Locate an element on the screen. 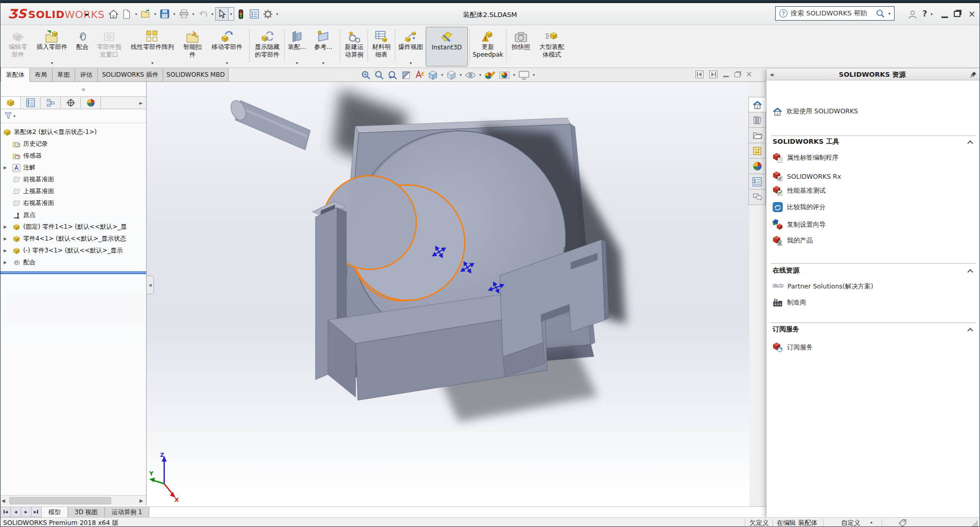 This screenshot has height=527, width=980. ribbon-linear-component-pattern: 线性零部件阵列 ▾ is located at coordinates (152, 46).